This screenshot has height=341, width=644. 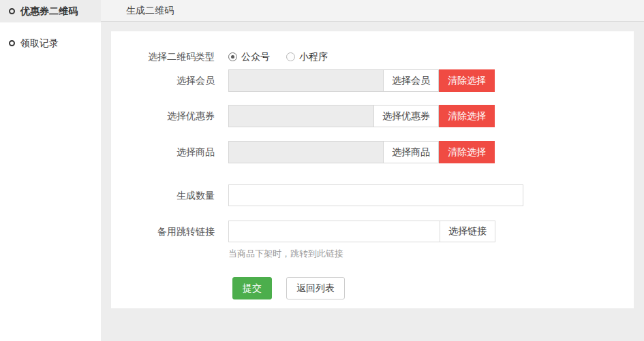 What do you see at coordinates (372, 56) in the screenshot?
I see `form-row-qr-type: 选择二维码类型 公众号 小程序` at bounding box center [372, 56].